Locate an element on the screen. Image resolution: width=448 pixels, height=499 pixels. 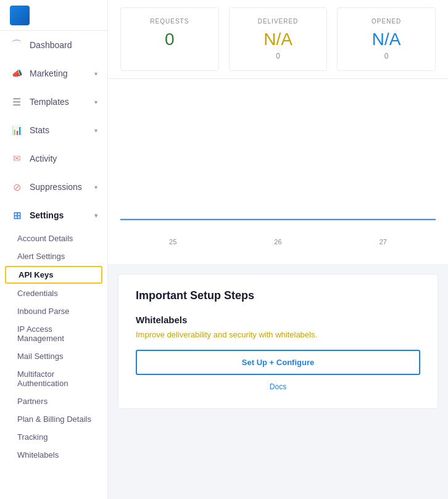
sidebar-item-label: Marketing is located at coordinates (48, 73).